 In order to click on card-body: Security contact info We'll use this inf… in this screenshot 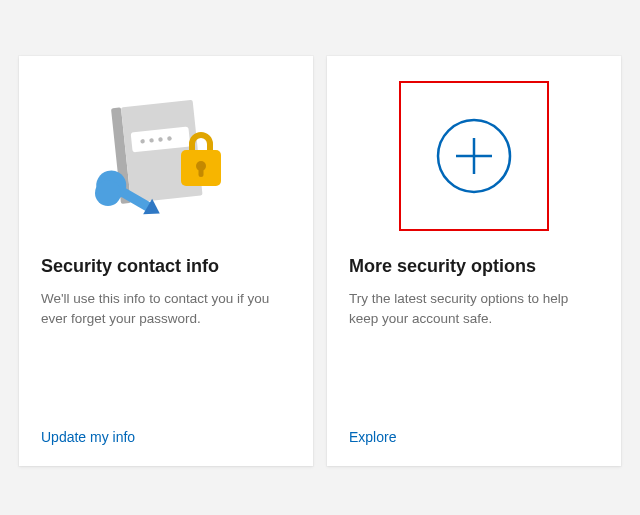, I will do `click(166, 333)`.